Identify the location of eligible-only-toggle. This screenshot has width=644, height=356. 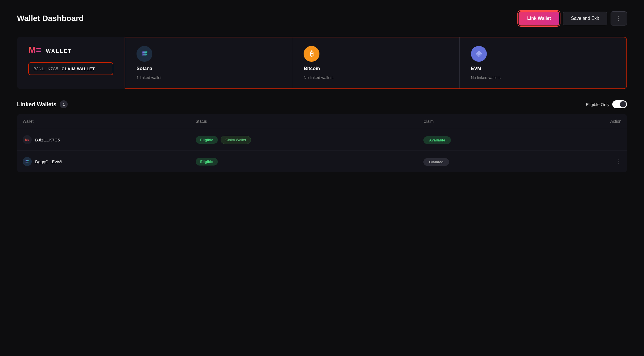
(620, 104).